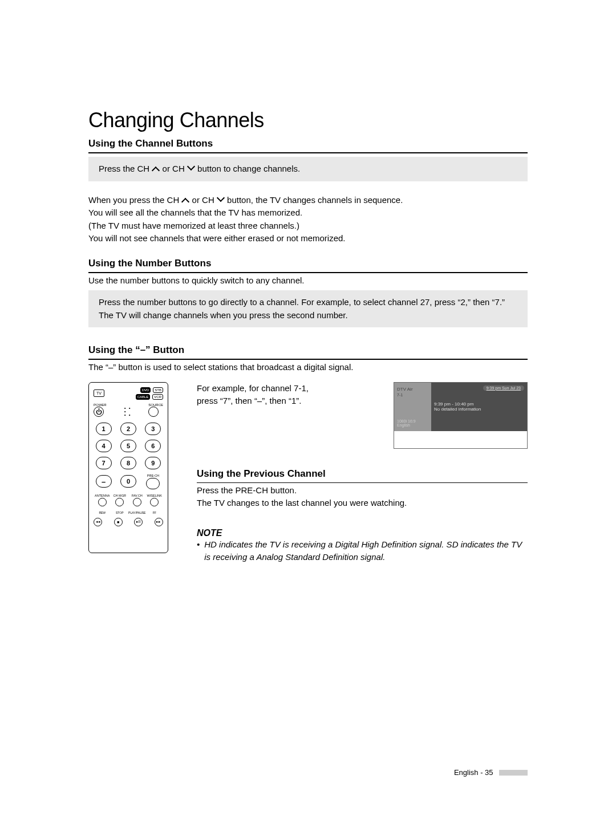  I want to click on text: press “7”, then “–”, then “1”., so click(253, 401).